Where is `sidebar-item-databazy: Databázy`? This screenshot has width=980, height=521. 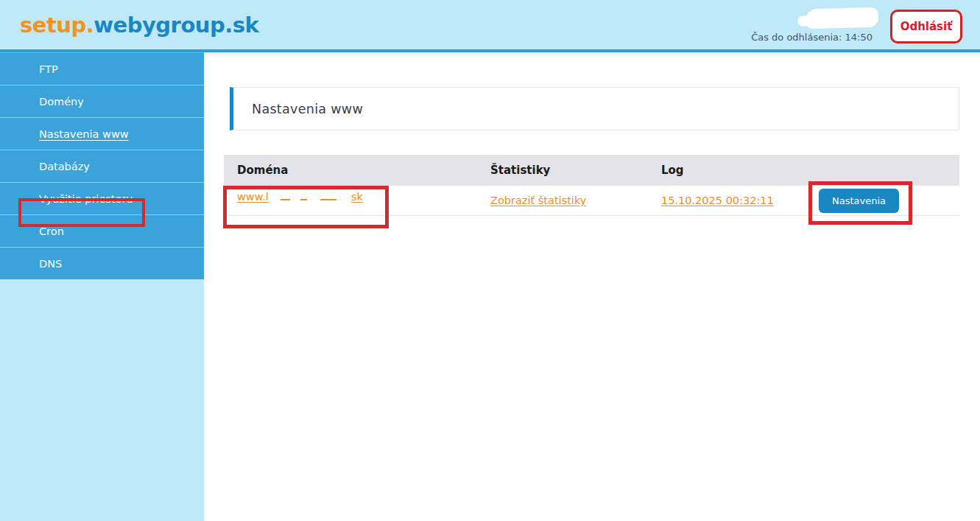
sidebar-item-databazy: Databázy is located at coordinates (102, 166).